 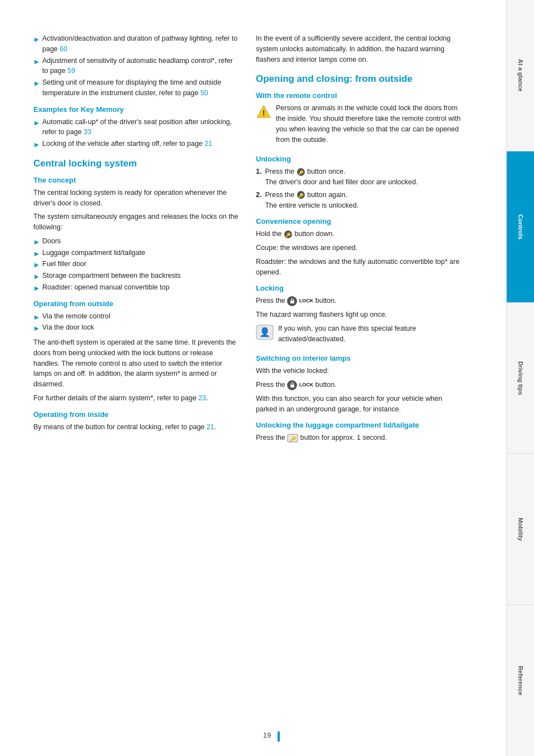 I want to click on switching-p2: Press the LOCK button., so click(x=359, y=385).